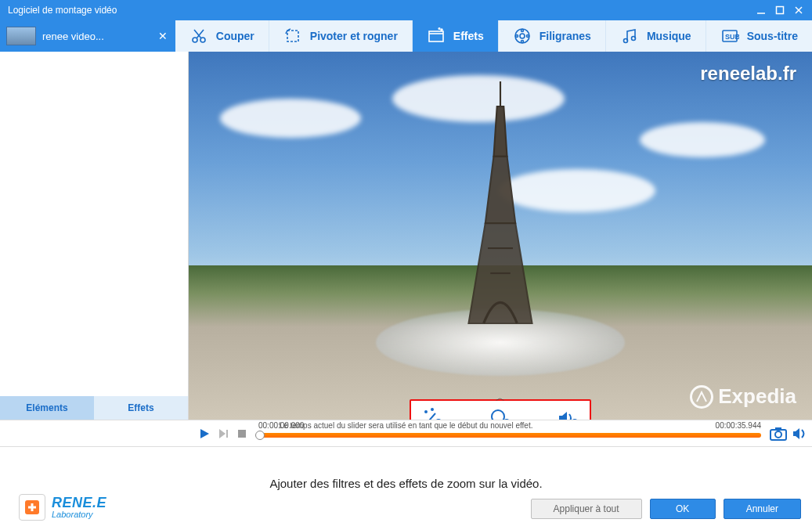  What do you see at coordinates (500, 207) in the screenshot?
I see `eiffel-tower-graphic` at bounding box center [500, 207].